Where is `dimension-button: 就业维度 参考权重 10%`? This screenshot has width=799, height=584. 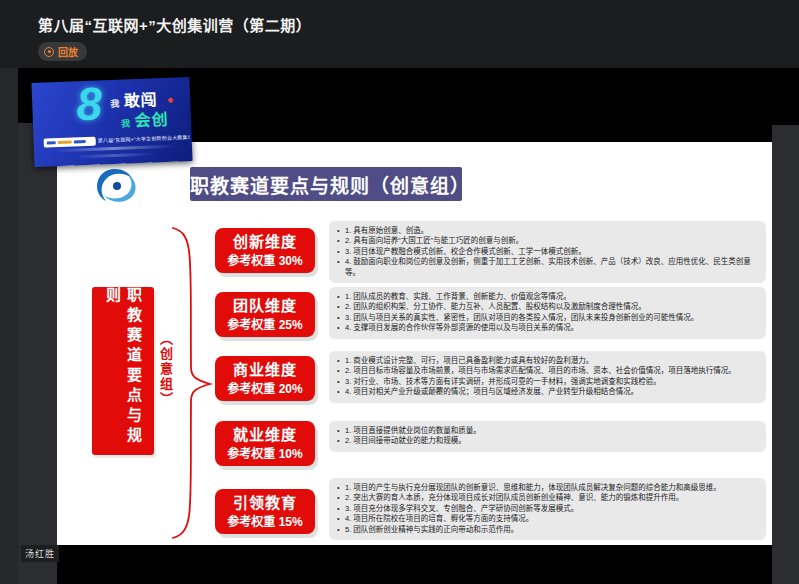
dimension-button: 就业维度 参考权重 10% is located at coordinates (265, 444).